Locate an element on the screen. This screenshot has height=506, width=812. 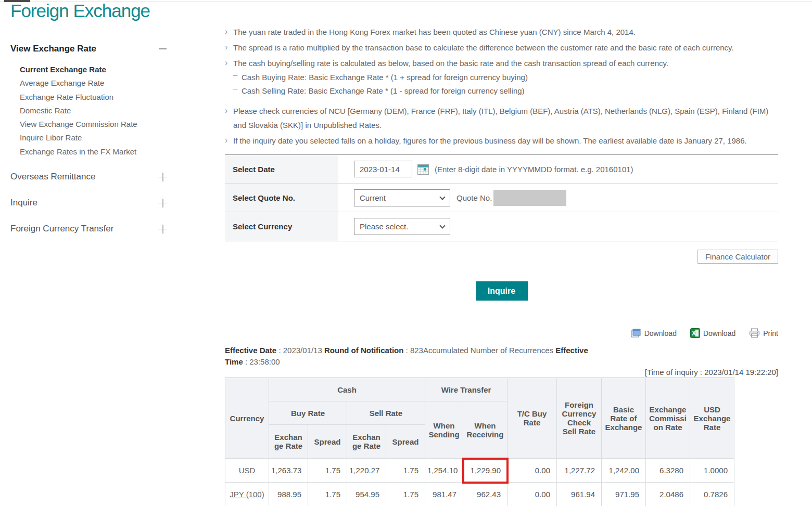
table-row-usd: USD 1,263.73 1.75 1,220.27 1.75 1,254.10… is located at coordinates (480, 471).